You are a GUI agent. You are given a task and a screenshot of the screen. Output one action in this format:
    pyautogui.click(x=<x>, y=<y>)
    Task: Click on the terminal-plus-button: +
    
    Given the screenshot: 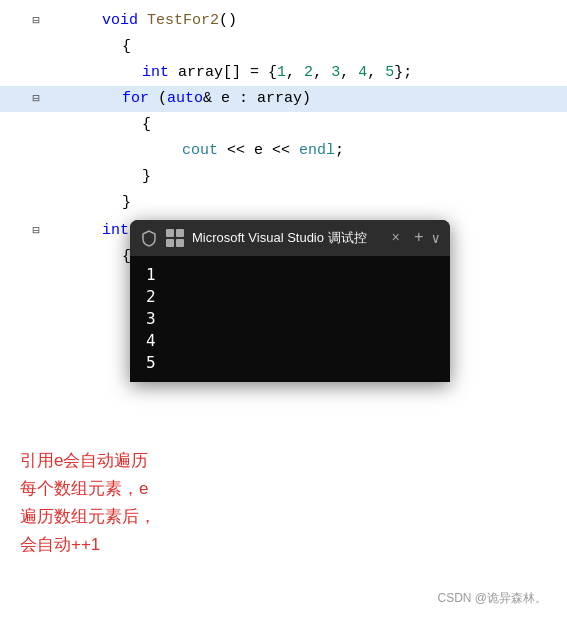 What is the action you would take?
    pyautogui.click(x=419, y=238)
    